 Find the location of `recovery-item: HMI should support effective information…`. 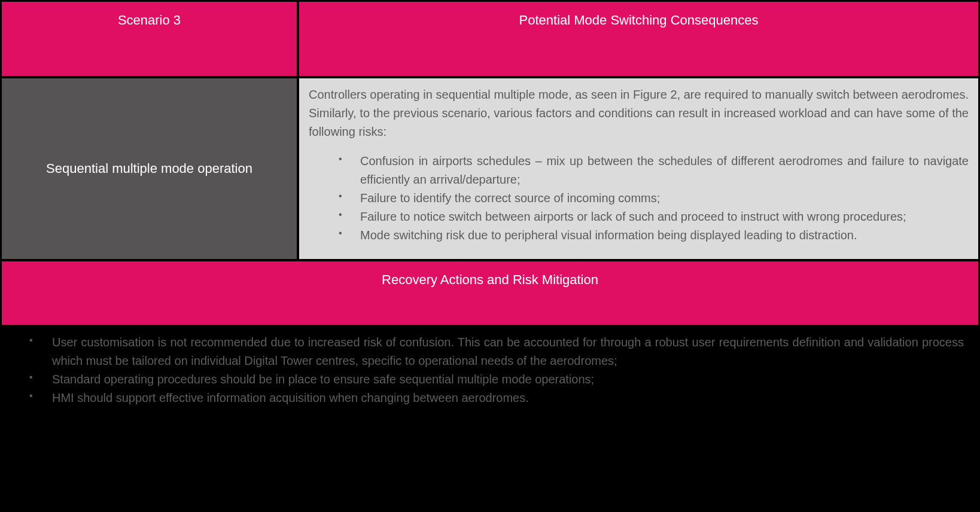

recovery-item: HMI should support effective information… is located at coordinates (497, 398).